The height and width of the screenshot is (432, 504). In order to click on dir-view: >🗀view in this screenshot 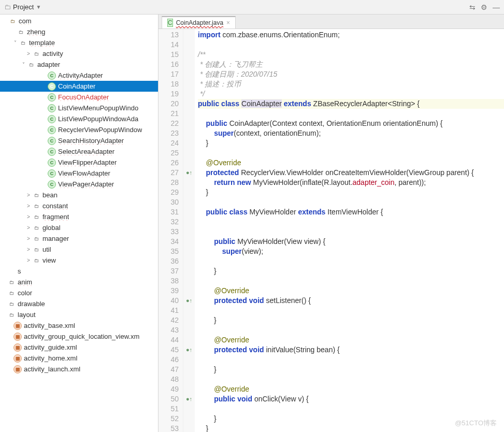, I will do `click(79, 260)`.